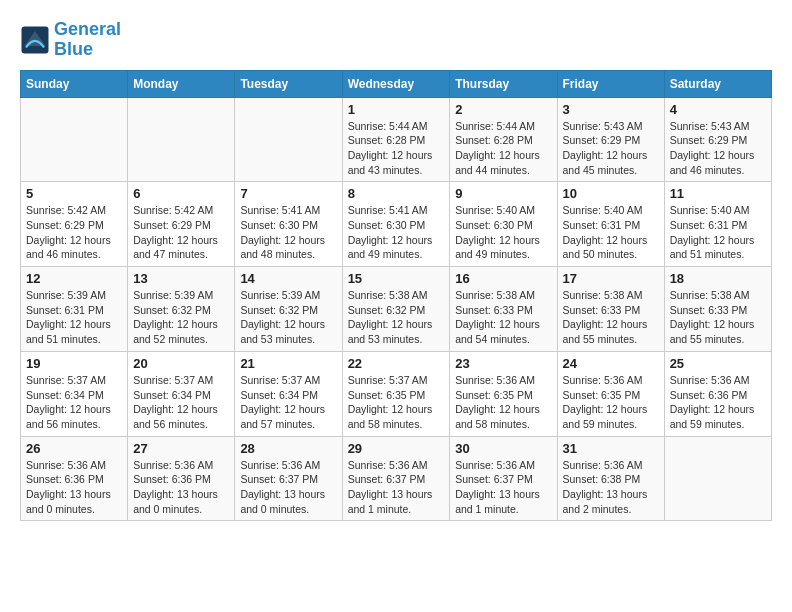 Image resolution: width=792 pixels, height=612 pixels. Describe the element at coordinates (718, 84) in the screenshot. I see `weekday-header-cell: Saturday` at that location.